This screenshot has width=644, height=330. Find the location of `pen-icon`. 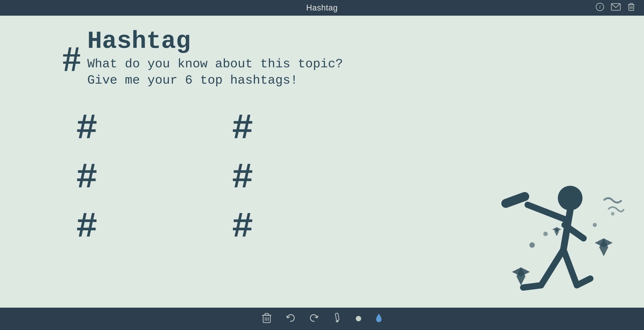

pen-icon is located at coordinates (337, 319).